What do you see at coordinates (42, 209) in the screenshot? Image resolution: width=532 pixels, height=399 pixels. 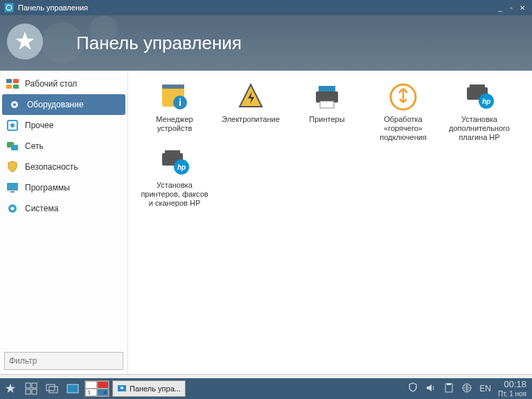 I see `sidebar-item-label: Система` at bounding box center [42, 209].